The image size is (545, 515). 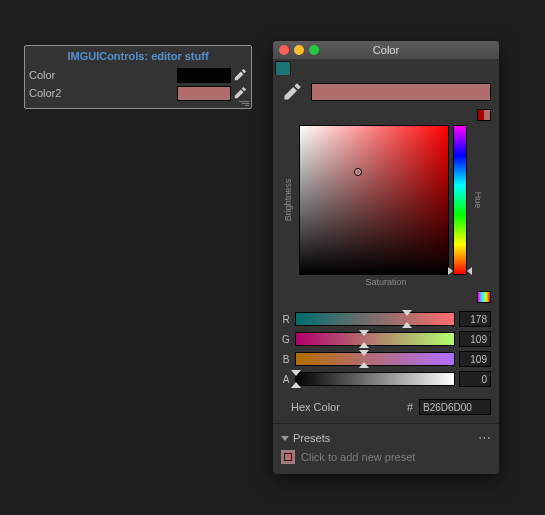 I want to click on property-row: Color2, so click(x=138, y=93).